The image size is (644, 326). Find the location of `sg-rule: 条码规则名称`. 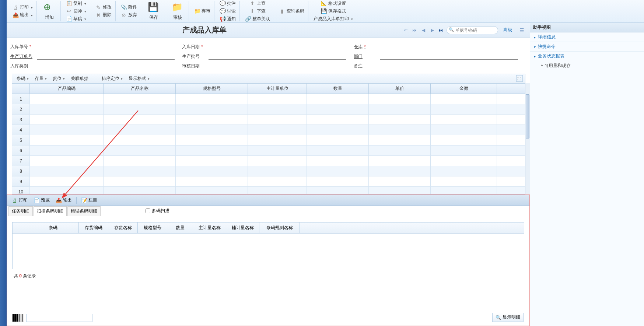

sg-rule: 条码规则名称 is located at coordinates (280, 228).